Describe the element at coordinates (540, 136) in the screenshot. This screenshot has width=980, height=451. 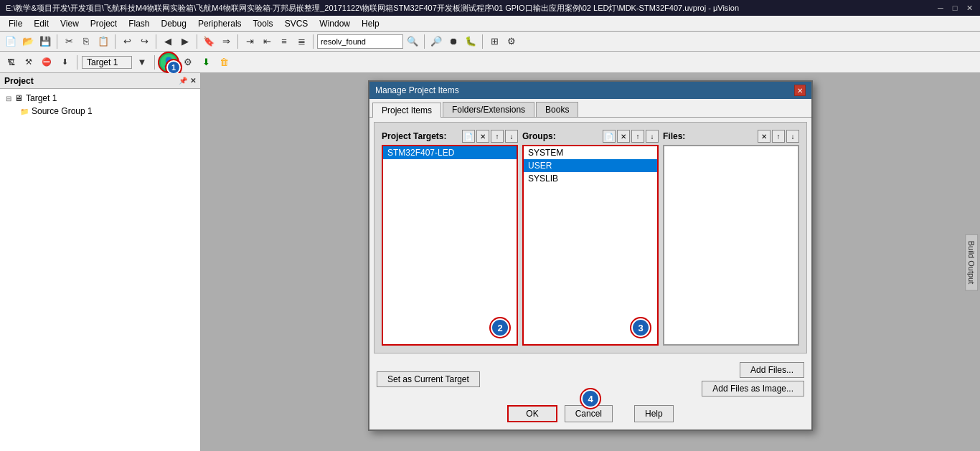
I see `col2-label: Groups:` at that location.